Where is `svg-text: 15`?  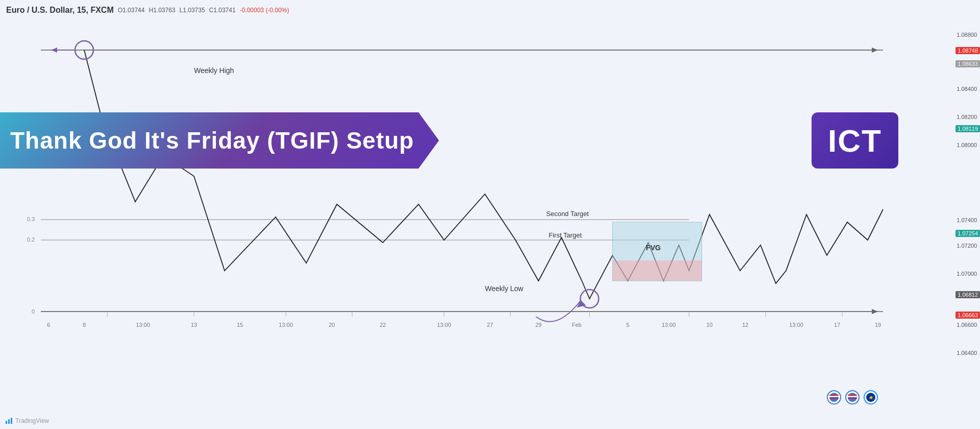
svg-text: 15 is located at coordinates (240, 325).